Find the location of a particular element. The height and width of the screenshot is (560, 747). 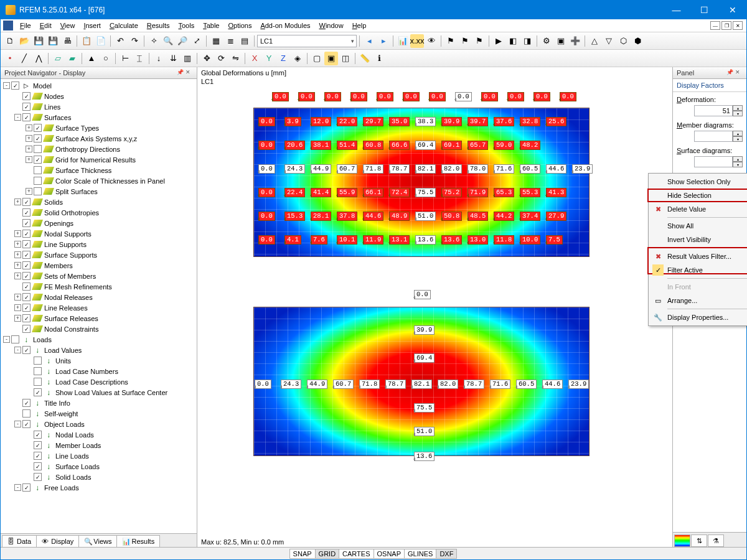

view-x-icon: X is located at coordinates (255, 58).